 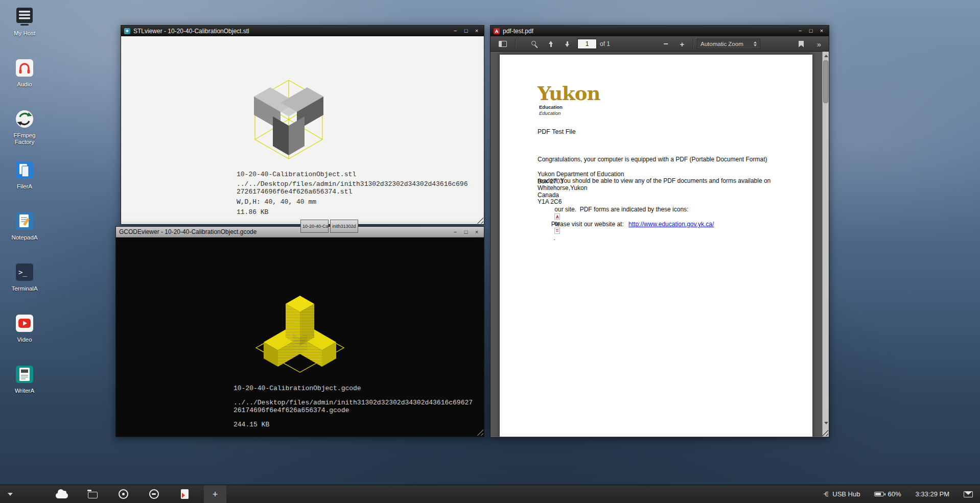 I want to click on gcode-filepath-line2: 26174696f6e4f626a656374.gcode, so click(x=353, y=411).